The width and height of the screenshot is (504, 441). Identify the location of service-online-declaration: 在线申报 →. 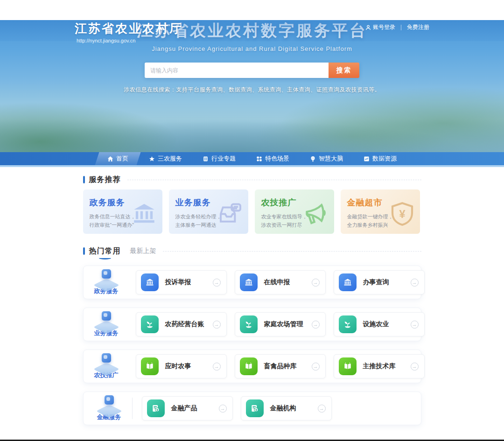
(280, 282).